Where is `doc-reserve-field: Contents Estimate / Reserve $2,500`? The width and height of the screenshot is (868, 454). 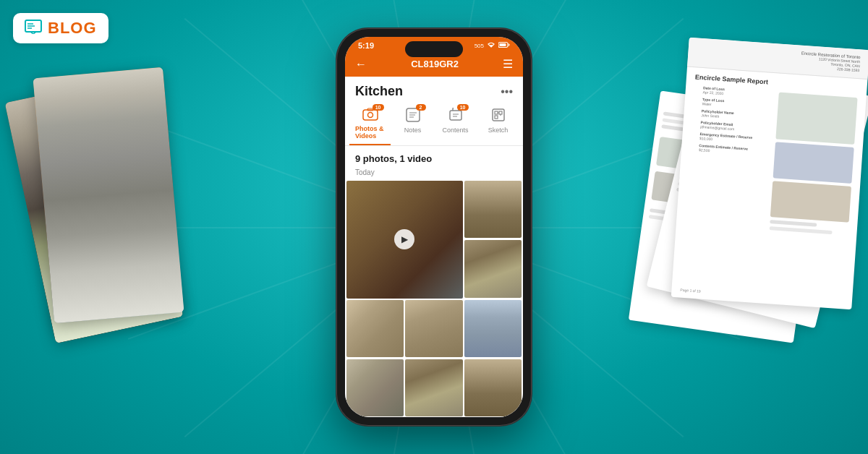 doc-reserve-field: Contents Estimate / Reserve $2,500 is located at coordinates (730, 150).